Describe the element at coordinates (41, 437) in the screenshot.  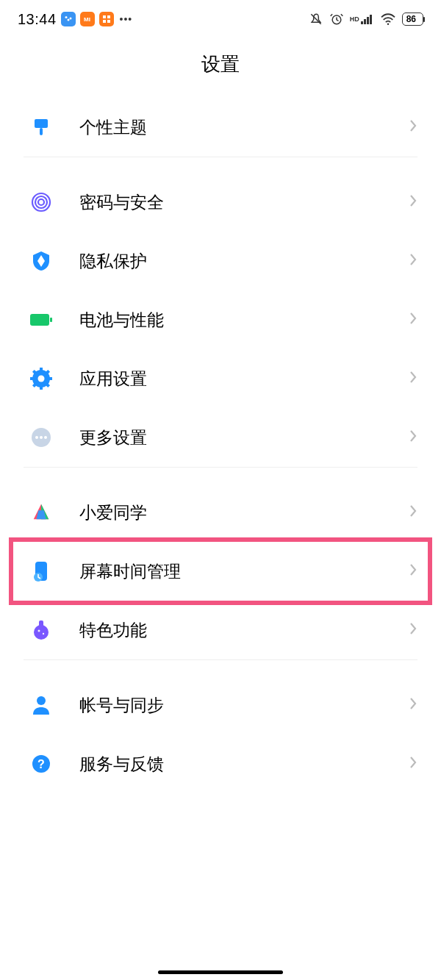
I see `dots-icon` at that location.